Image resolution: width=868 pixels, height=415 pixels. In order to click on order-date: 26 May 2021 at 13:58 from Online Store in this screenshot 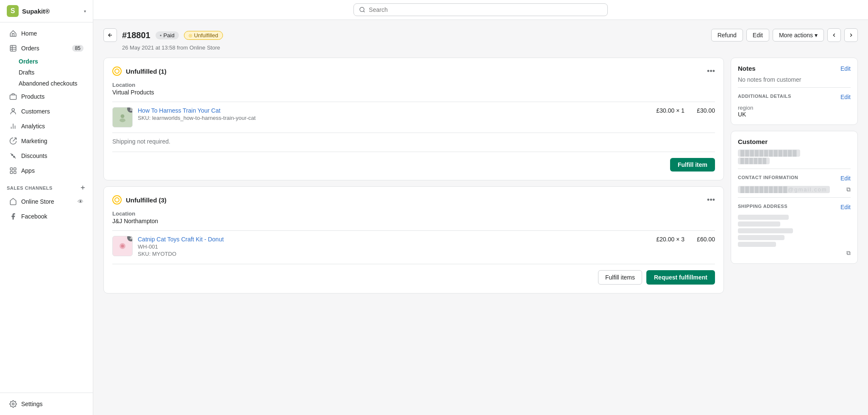, I will do `click(490, 47)`.